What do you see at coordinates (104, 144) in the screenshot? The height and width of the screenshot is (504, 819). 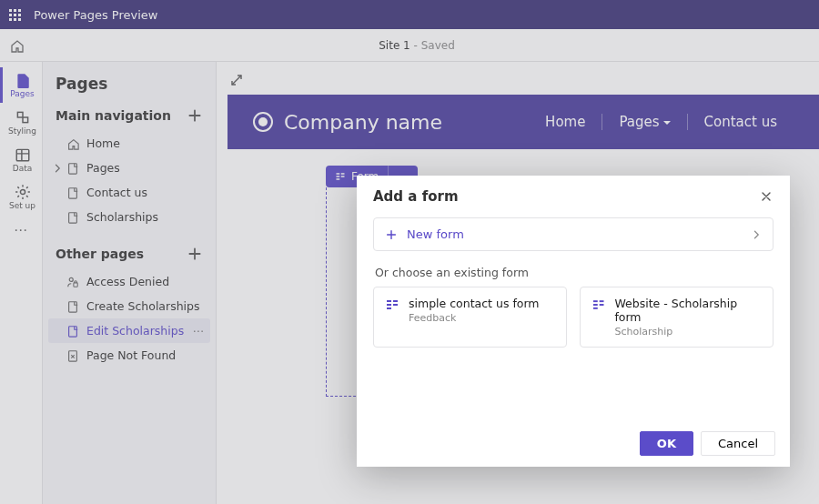 I see `nav-item-label: Home` at bounding box center [104, 144].